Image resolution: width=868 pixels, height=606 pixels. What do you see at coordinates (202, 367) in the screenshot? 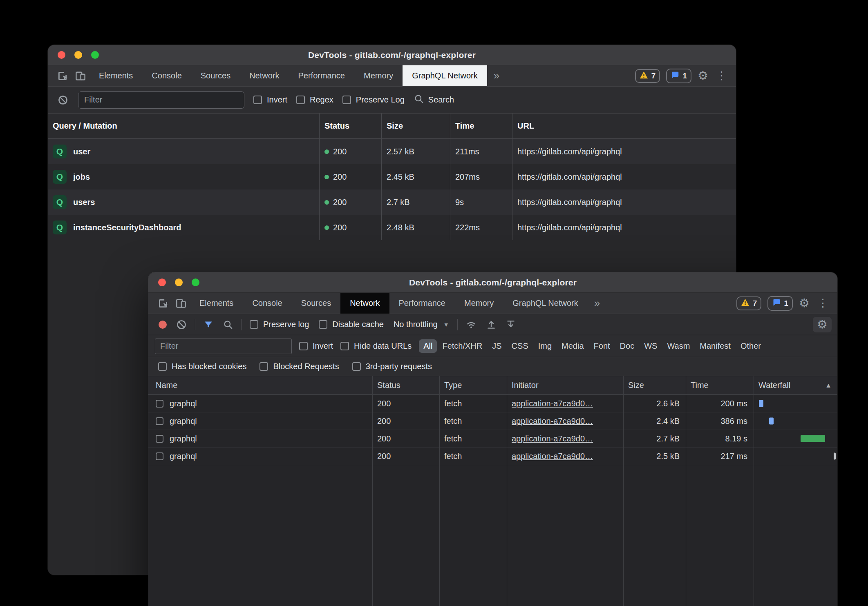
I see `has-blocked-cookies-checkbox-group: Has blocked cookies` at bounding box center [202, 367].